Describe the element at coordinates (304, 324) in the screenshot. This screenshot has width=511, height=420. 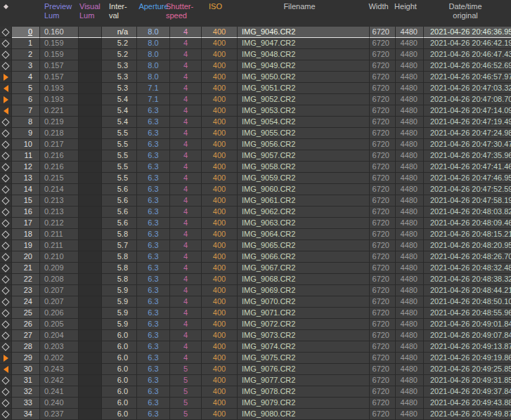
I see `filename-cell: IMG_9072.CR2` at that location.